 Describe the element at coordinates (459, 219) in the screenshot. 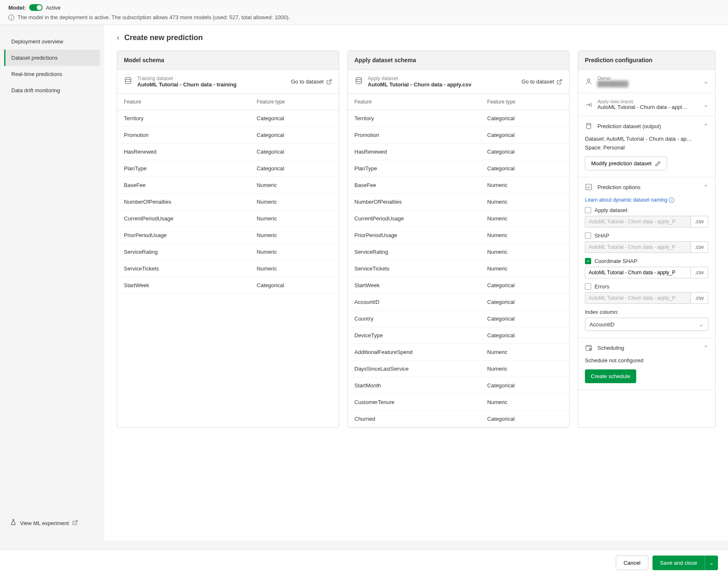

I see `table-row: CurrentPeriodUsageNumeric` at that location.